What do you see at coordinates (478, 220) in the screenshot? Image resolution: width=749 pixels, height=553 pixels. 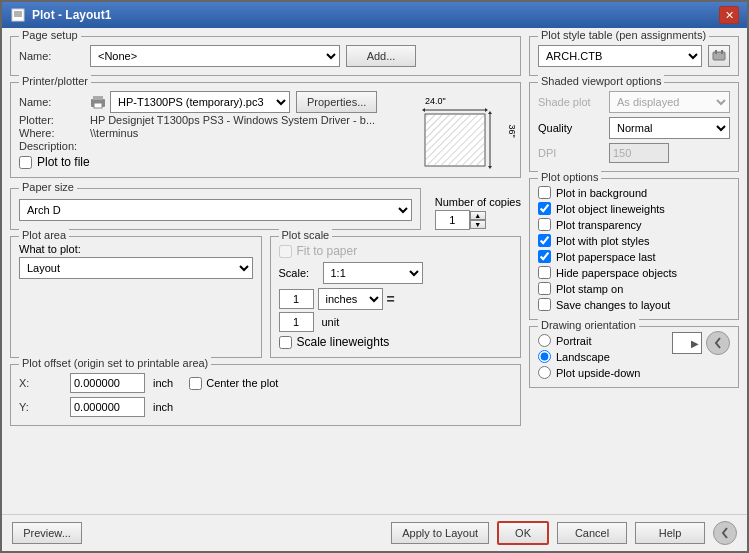 I see `copies-spinner: ▲ ▼` at bounding box center [478, 220].